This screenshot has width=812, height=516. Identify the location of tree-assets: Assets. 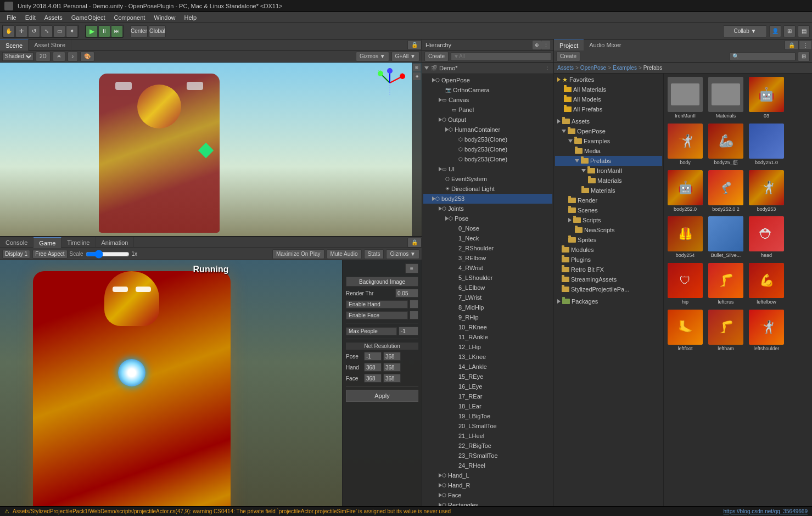
(608, 121).